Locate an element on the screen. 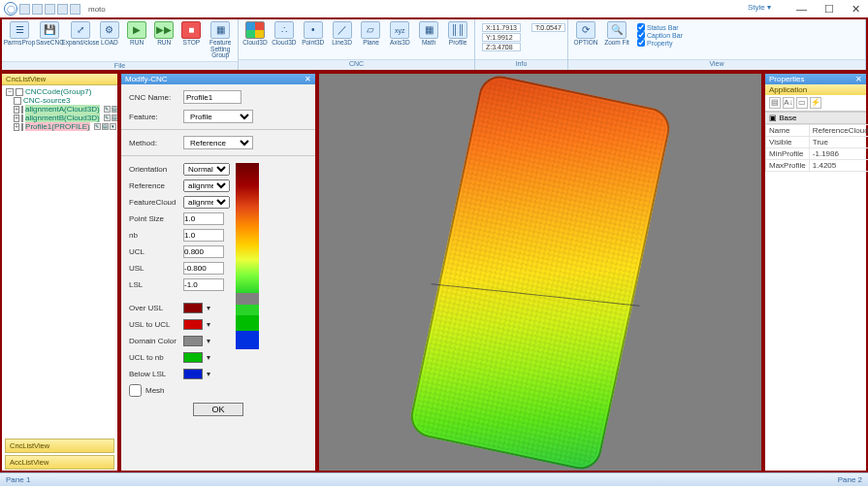 The image size is (868, 488). dialog-header: Modify-CNC✕ is located at coordinates (218, 80).